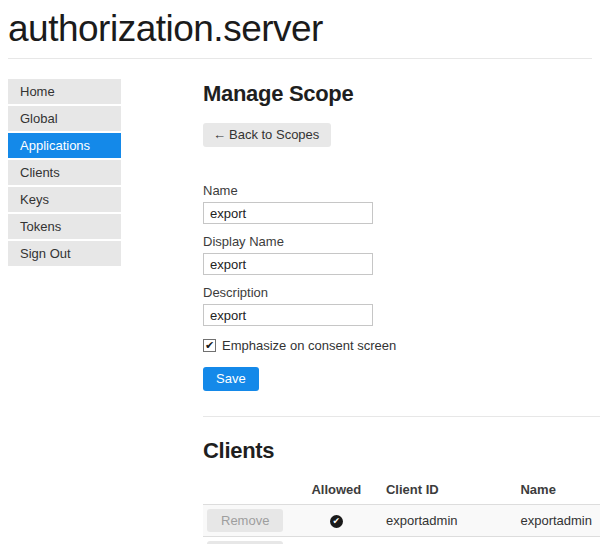  Describe the element at coordinates (288, 315) in the screenshot. I see `description-input` at that location.